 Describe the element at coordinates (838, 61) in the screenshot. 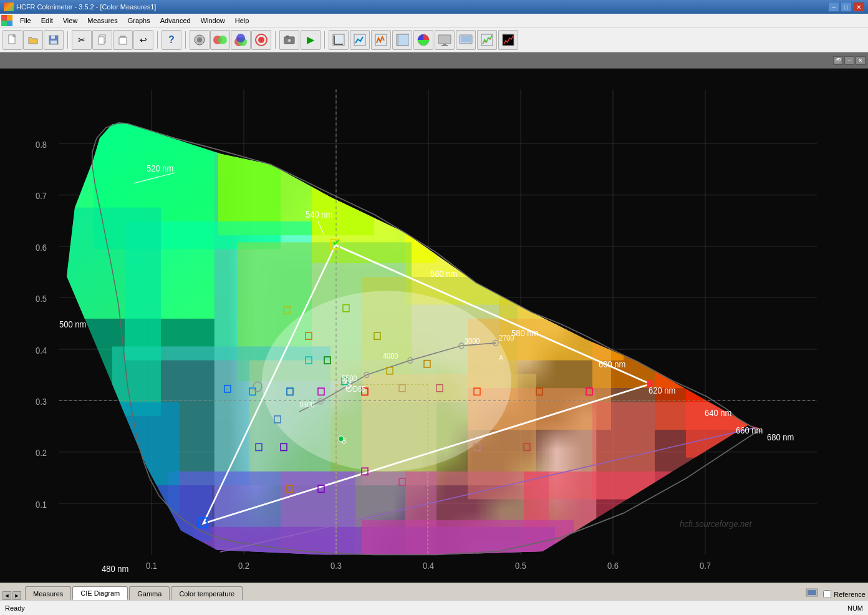

I see `mdi-restore-button: 🗗` at that location.